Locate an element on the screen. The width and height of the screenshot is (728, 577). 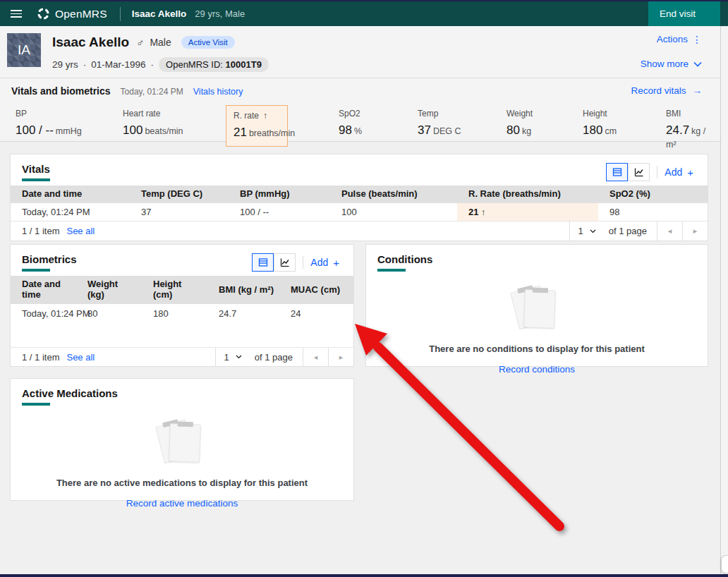
active-visit-badge: Active Visit is located at coordinates (208, 42).